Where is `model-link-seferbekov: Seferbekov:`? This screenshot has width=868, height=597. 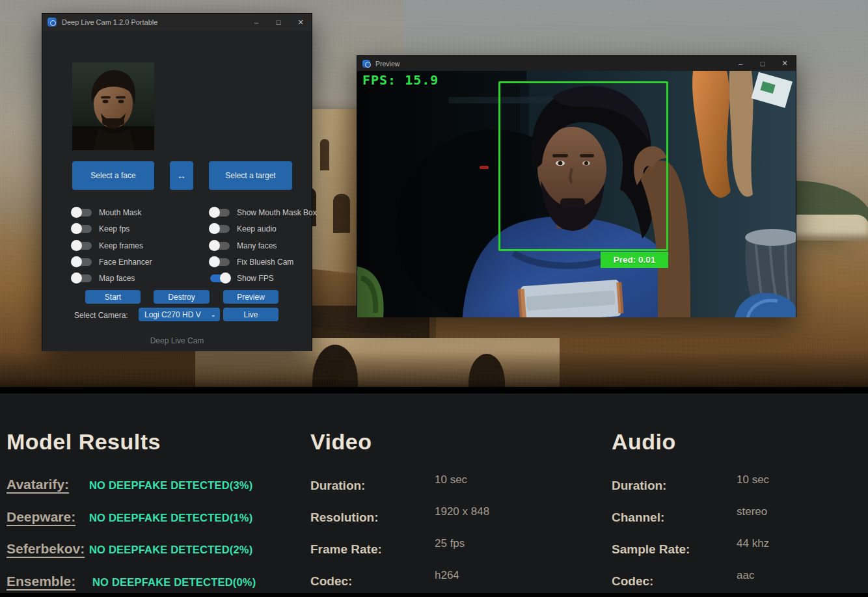 model-link-seferbekov: Seferbekov: is located at coordinates (46, 549).